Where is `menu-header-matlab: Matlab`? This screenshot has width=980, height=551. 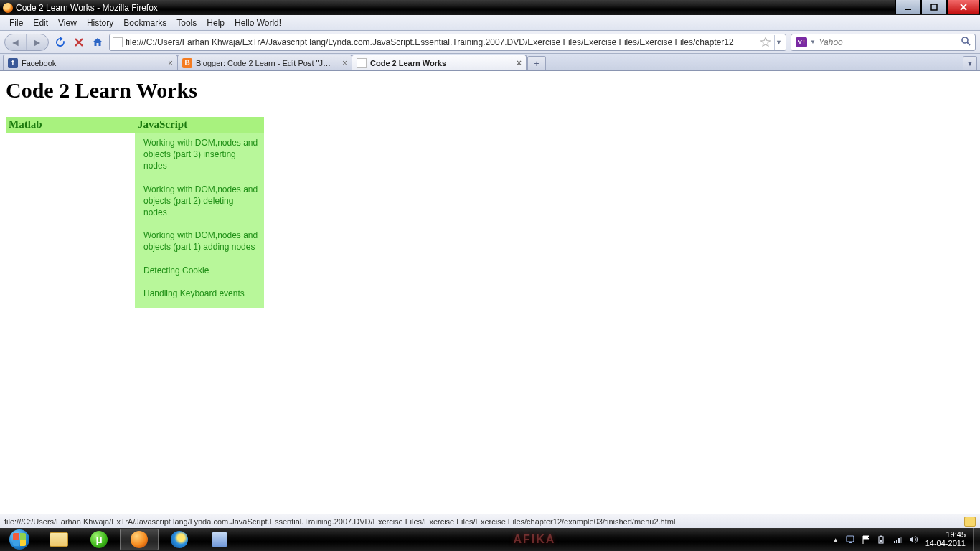 menu-header-matlab: Matlab is located at coordinates (70, 125).